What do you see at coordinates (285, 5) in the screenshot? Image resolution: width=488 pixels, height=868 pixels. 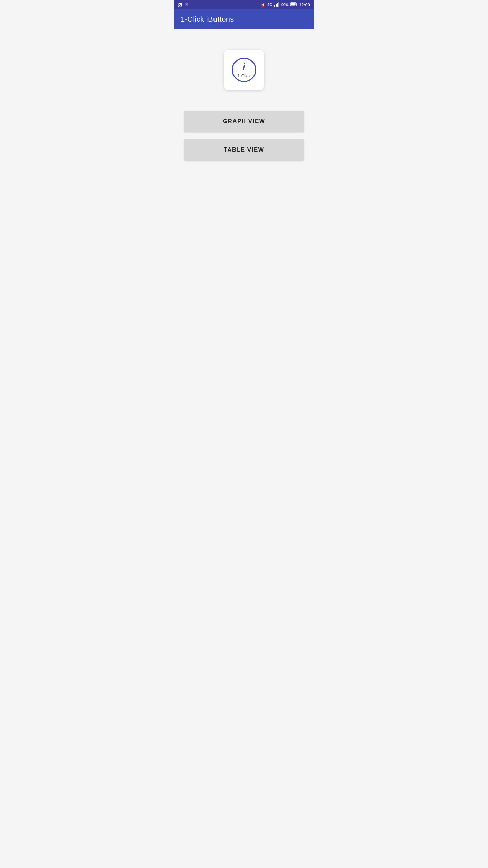 I see `battery-percentage: 90%` at bounding box center [285, 5].